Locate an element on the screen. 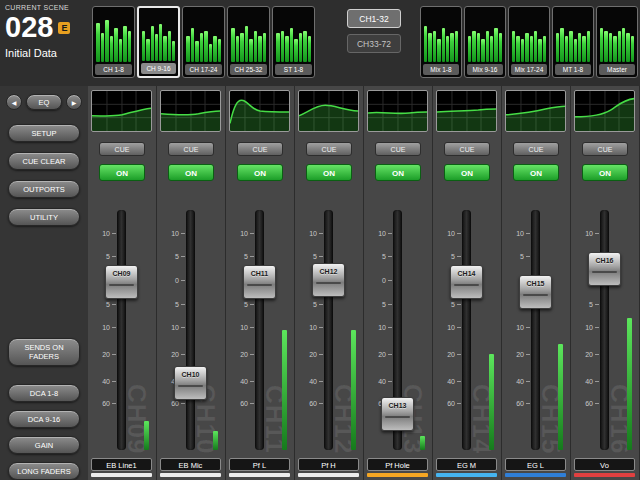 The height and width of the screenshot is (480, 640). fader-cap: CH15 is located at coordinates (536, 292).